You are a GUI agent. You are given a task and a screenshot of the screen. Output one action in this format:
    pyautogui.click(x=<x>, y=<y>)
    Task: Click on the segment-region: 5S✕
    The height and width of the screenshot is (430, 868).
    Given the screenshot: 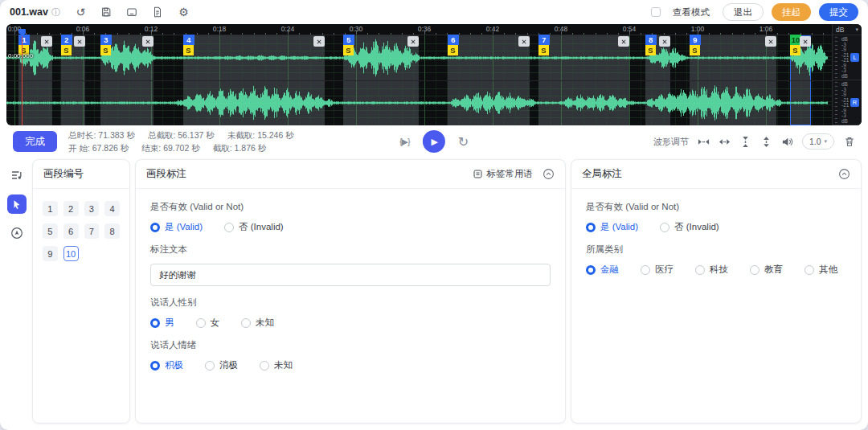 What is the action you would take?
    pyautogui.click(x=381, y=80)
    